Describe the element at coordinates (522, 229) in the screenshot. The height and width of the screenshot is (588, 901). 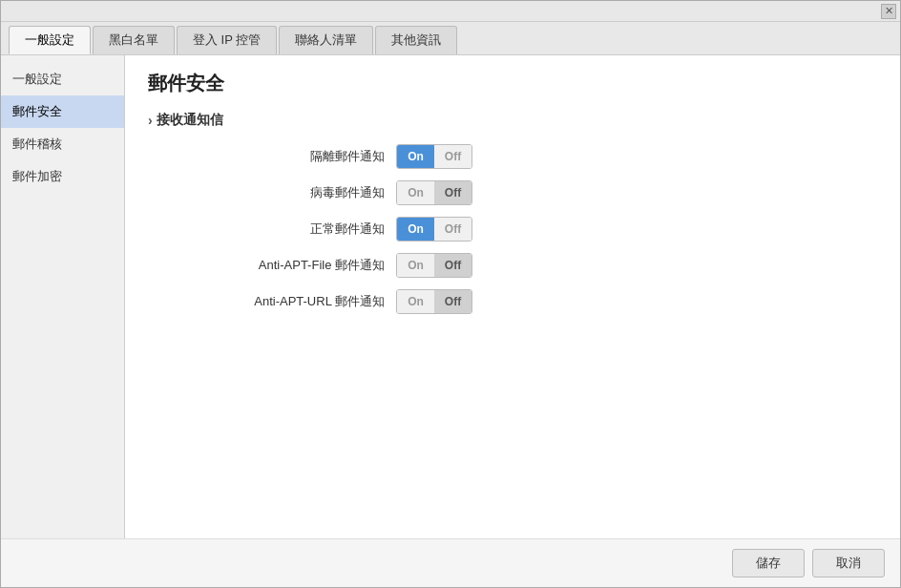
I see `row-normal: 正常郵件通知 On Off` at that location.